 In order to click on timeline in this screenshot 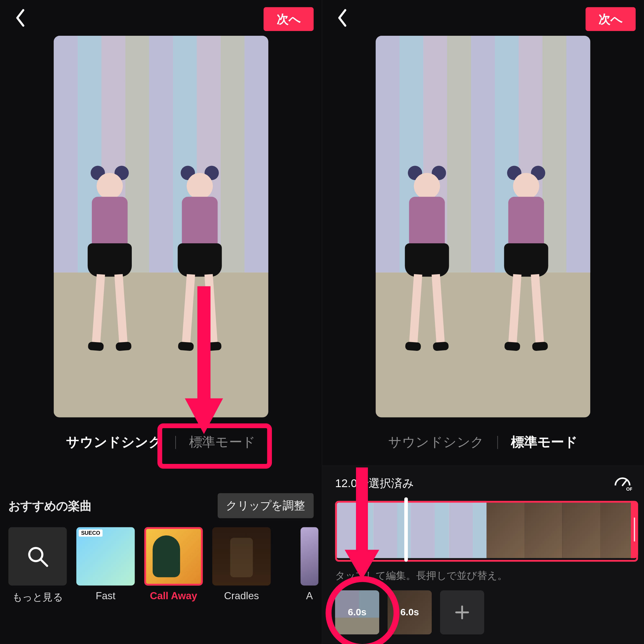, I will do `click(487, 530)`.